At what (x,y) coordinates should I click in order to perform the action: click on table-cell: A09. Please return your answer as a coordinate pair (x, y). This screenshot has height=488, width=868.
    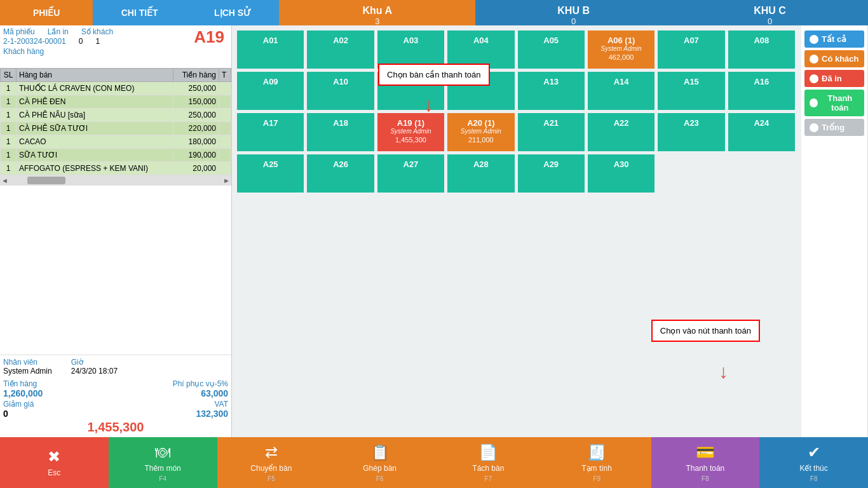
    Looking at the image, I should click on (271, 91).